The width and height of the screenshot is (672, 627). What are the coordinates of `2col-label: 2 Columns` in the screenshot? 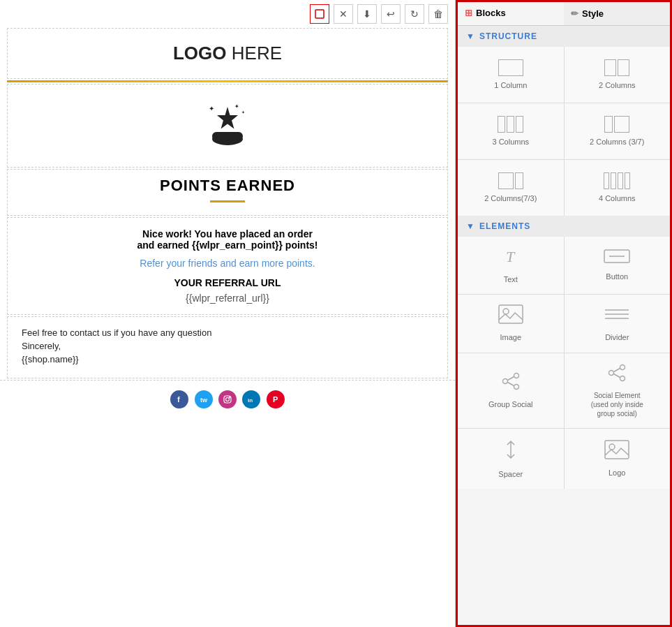 It's located at (617, 85).